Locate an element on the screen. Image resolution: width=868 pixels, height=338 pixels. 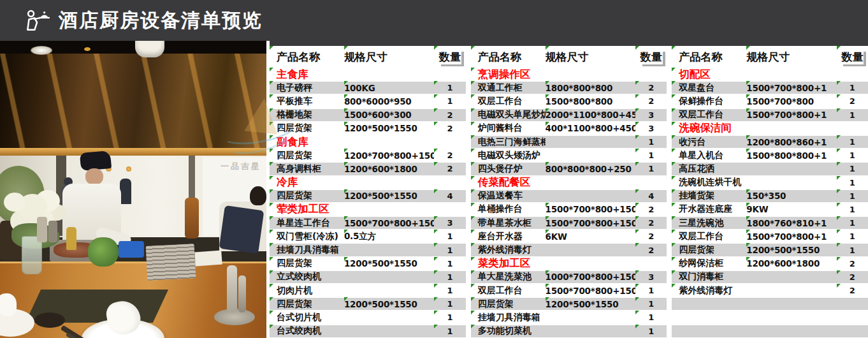
person-silhouette is located at coordinates (126, 191).